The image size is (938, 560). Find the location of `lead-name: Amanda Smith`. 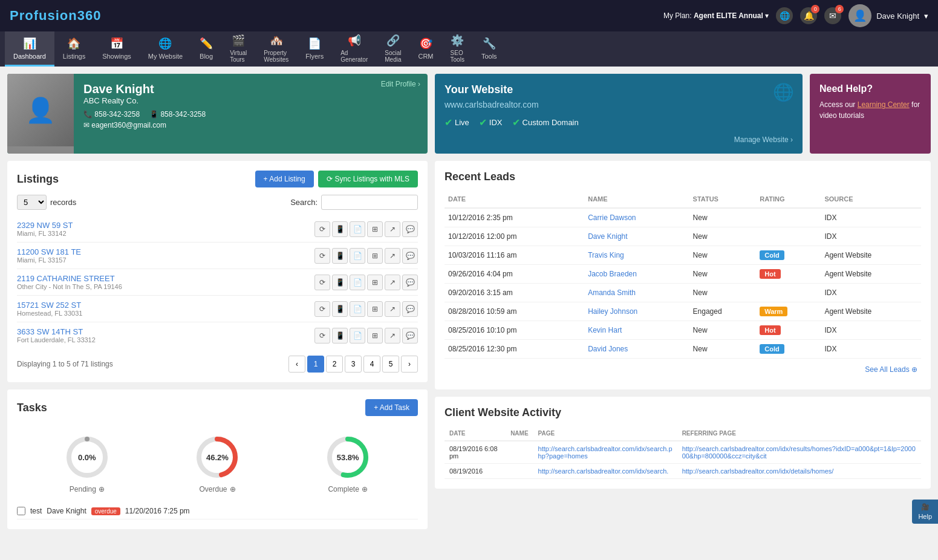

lead-name: Amanda Smith is located at coordinates (612, 293).